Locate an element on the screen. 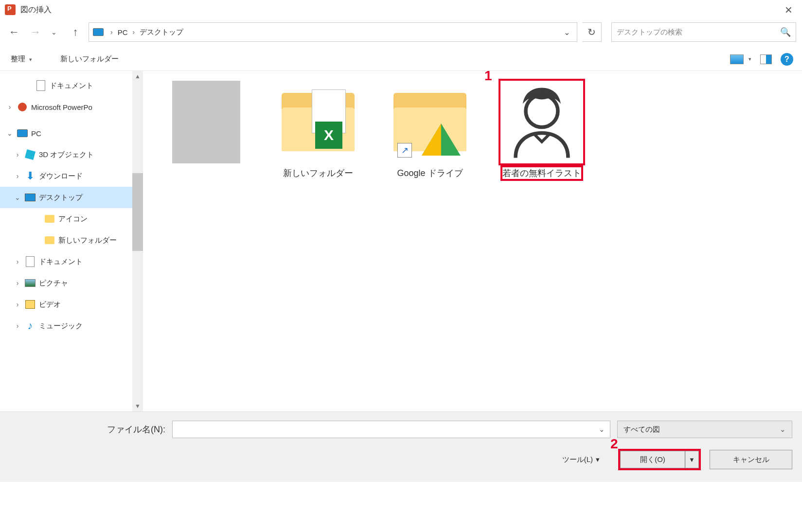 The height and width of the screenshot is (532, 802). file-item-young-person-illust: 1 若者の無料イラスト is located at coordinates (542, 130).